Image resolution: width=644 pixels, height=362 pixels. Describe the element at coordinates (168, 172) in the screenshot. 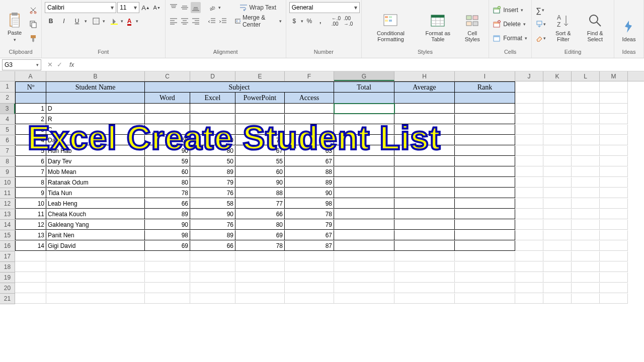

I see `score-word: 60` at that location.